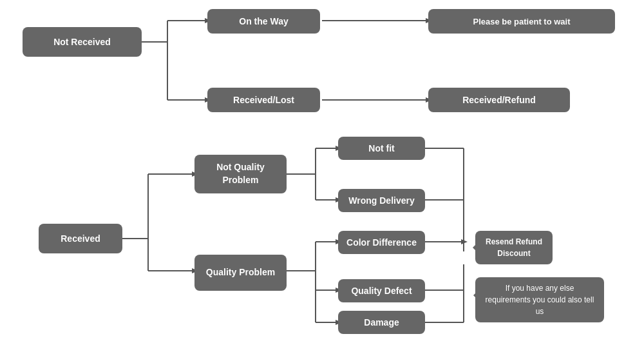 The width and height of the screenshot is (644, 363). What do you see at coordinates (264, 100) in the screenshot?
I see `received-lost-node: Received/Lost` at bounding box center [264, 100].